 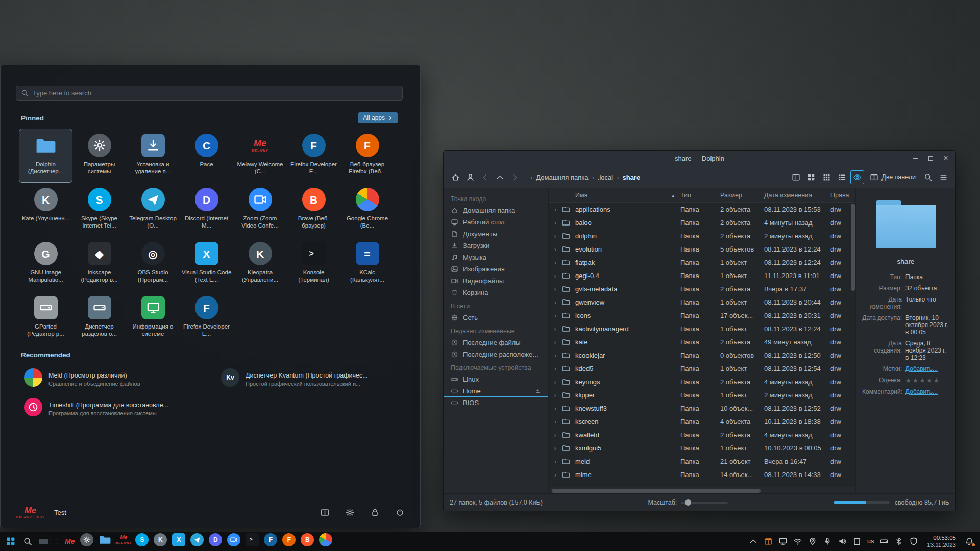 What do you see at coordinates (313, 210) in the screenshot?
I see `pinned-app: BBrave (Веб-браузер)` at bounding box center [313, 210].